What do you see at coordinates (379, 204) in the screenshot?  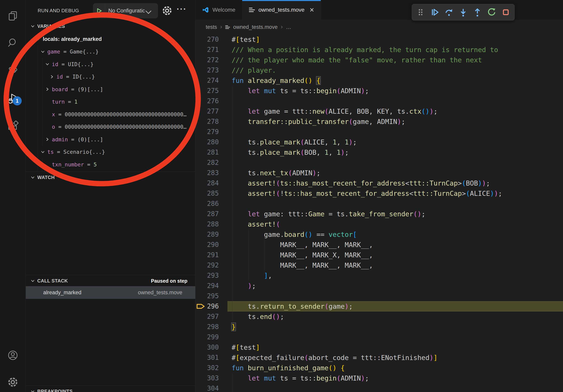 I see `code-line-286: 286` at bounding box center [379, 204].